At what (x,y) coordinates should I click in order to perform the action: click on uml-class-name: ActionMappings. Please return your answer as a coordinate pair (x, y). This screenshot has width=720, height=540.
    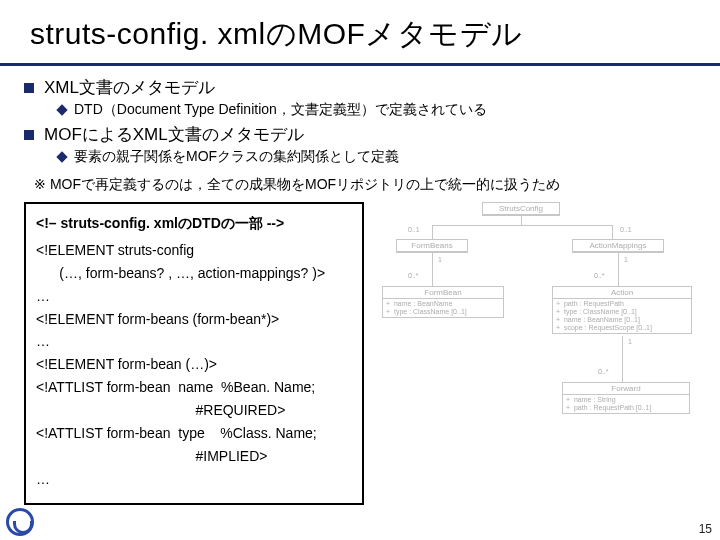
    Looking at the image, I should click on (618, 246).